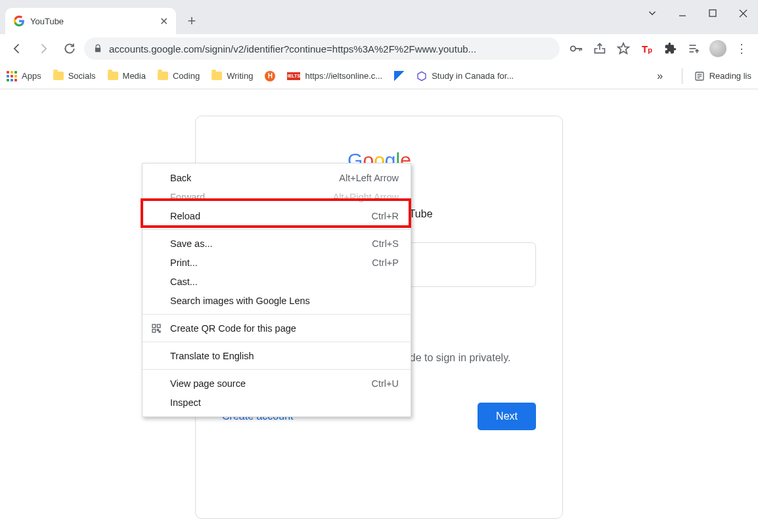 This screenshot has height=532, width=758. What do you see at coordinates (98, 49) in the screenshot?
I see `lock-icon` at bounding box center [98, 49].